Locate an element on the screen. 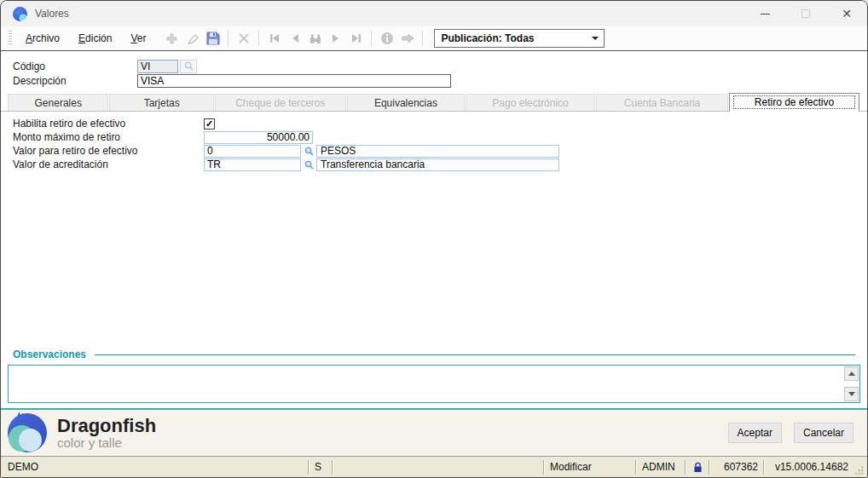 The width and height of the screenshot is (868, 478). menu-ver: Ver is located at coordinates (138, 38).